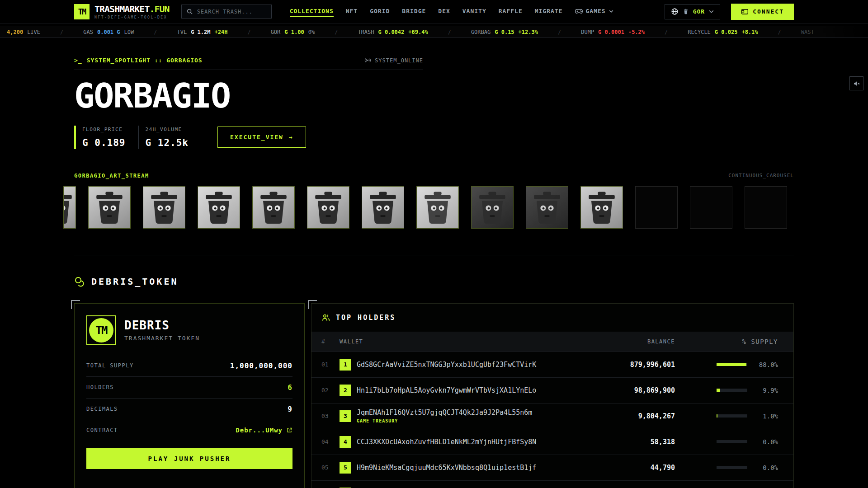  I want to click on contract-link: Debr...UMwy, so click(264, 430).